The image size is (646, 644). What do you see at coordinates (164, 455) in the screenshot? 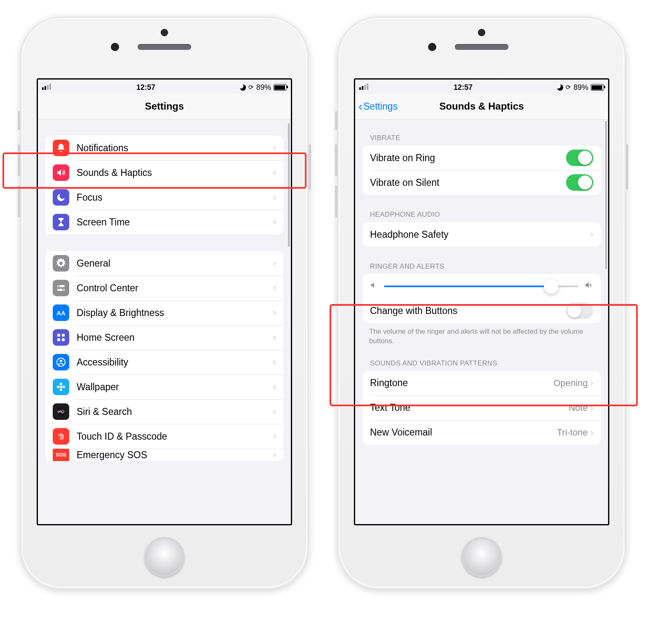
I see `row-sos: SOSEmergency SOS›` at bounding box center [164, 455].